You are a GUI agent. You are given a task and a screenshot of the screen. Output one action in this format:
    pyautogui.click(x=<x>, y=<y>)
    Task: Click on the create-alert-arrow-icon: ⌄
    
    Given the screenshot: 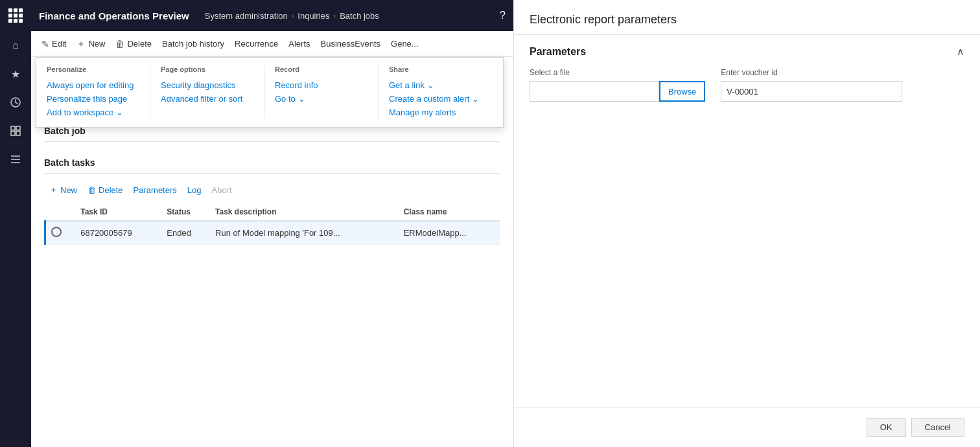 What is the action you would take?
    pyautogui.click(x=476, y=98)
    